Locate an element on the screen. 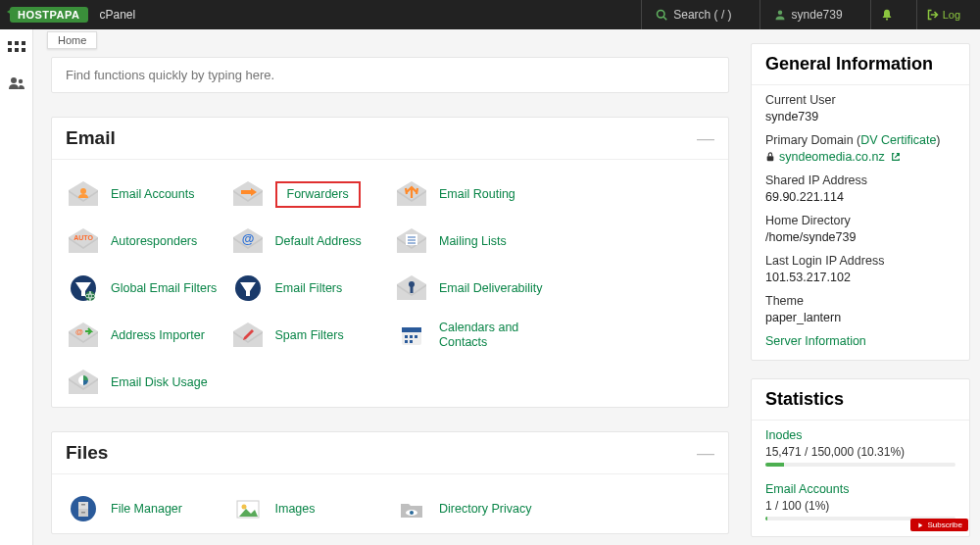 The width and height of the screenshot is (980, 545). apps-grid-icon is located at coordinates (17, 48).